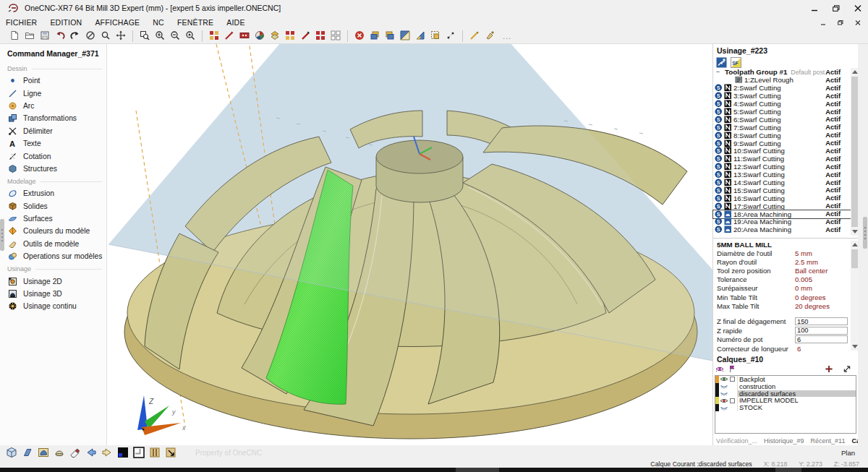 Image resolution: width=868 pixels, height=472 pixels. What do you see at coordinates (75, 453) in the screenshot?
I see `eraser-button` at bounding box center [75, 453].